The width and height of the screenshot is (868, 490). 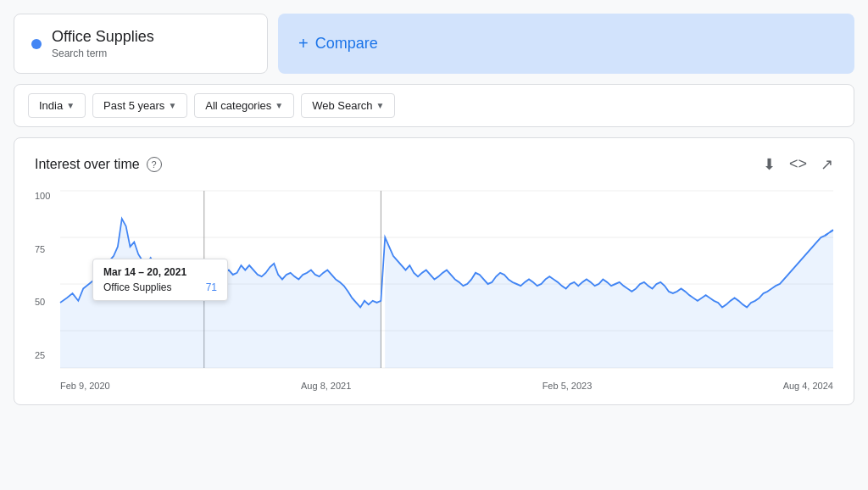 I want to click on x-label-4: Aug 4, 2024, so click(x=809, y=386).